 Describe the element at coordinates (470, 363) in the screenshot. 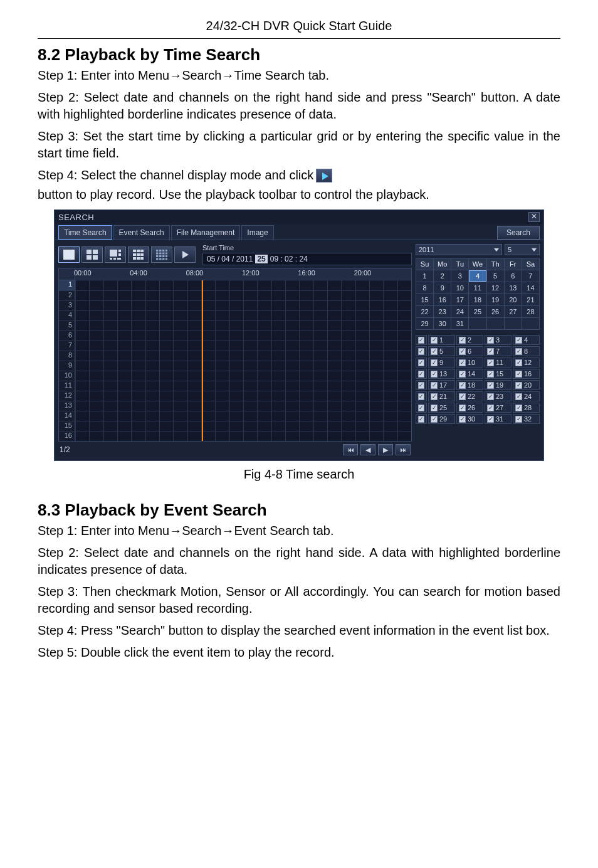

I see `channel-checkbox: ✓10` at that location.